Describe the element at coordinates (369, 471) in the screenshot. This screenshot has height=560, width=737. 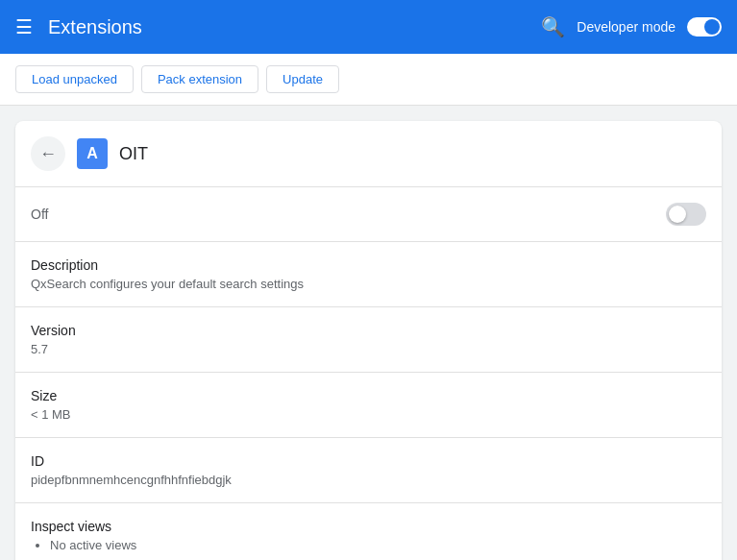
I see `id-section: ID pidepfbnmnemhcencgnfhhfnfiebdgjk` at that location.